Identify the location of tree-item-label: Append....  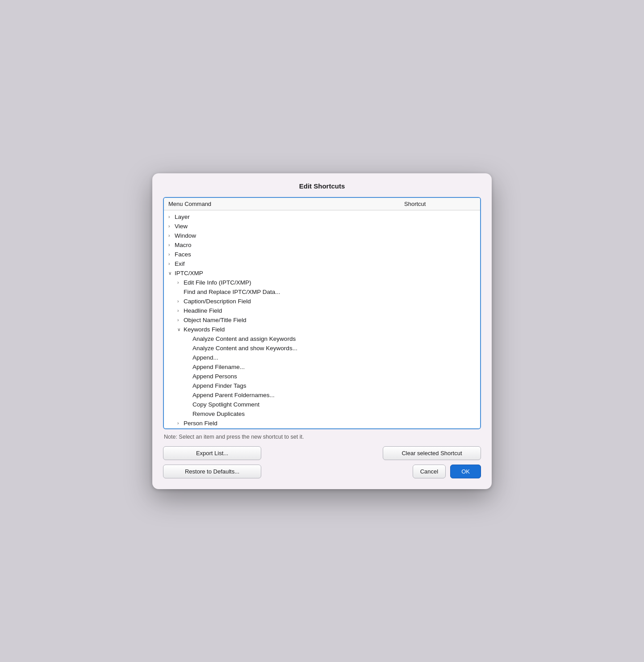
(298, 357).